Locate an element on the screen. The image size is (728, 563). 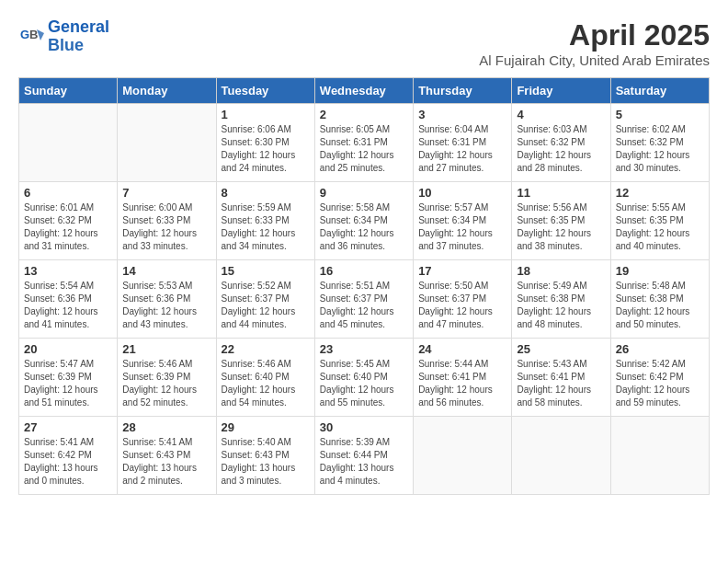
calendar-cell: 14Sunrise: 5:53 AM Sunset: 6:36 PM Dayli… is located at coordinates (167, 300).